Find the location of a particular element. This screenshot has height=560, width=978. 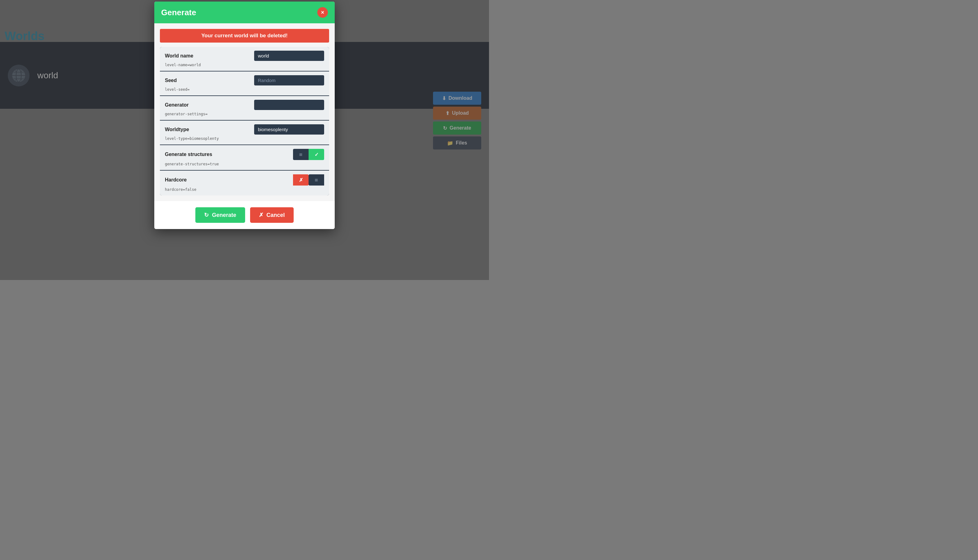

hardcore-hint: hardcore=false is located at coordinates (244, 190).